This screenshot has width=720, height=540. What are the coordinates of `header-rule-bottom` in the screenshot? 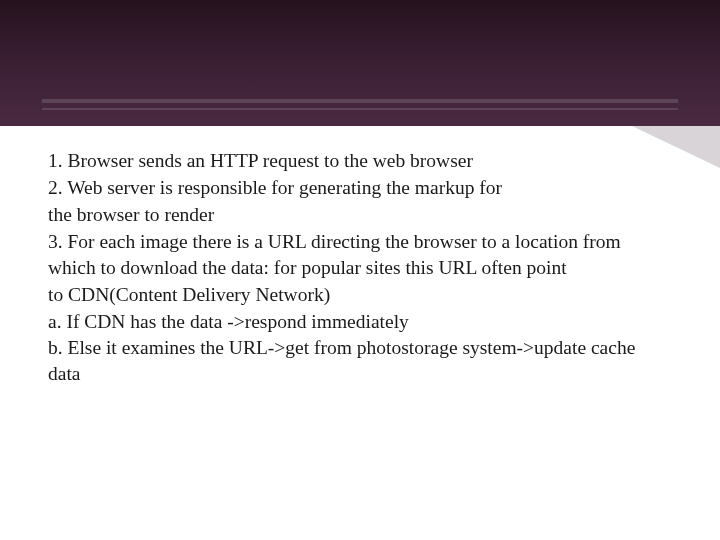 It's located at (360, 109).